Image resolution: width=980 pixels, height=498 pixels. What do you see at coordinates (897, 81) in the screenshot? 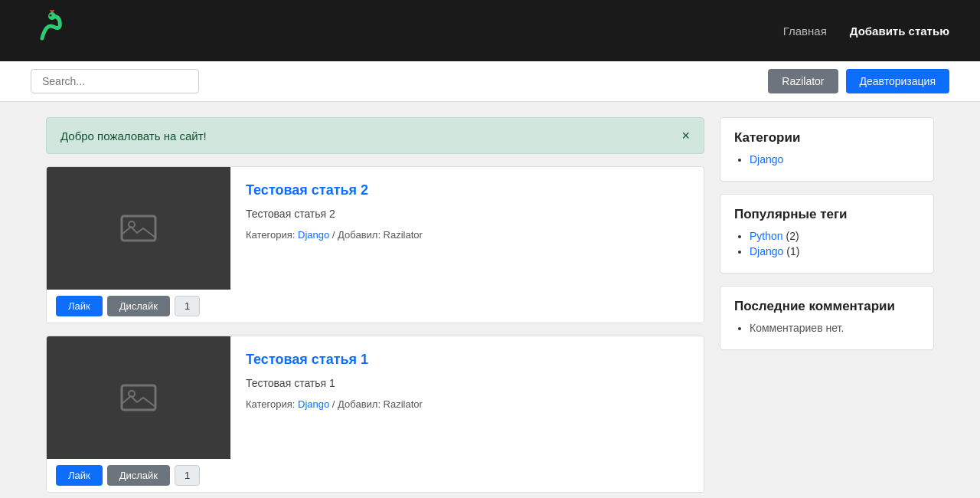
I see `deauth-button: Деавторизация` at bounding box center [897, 81].